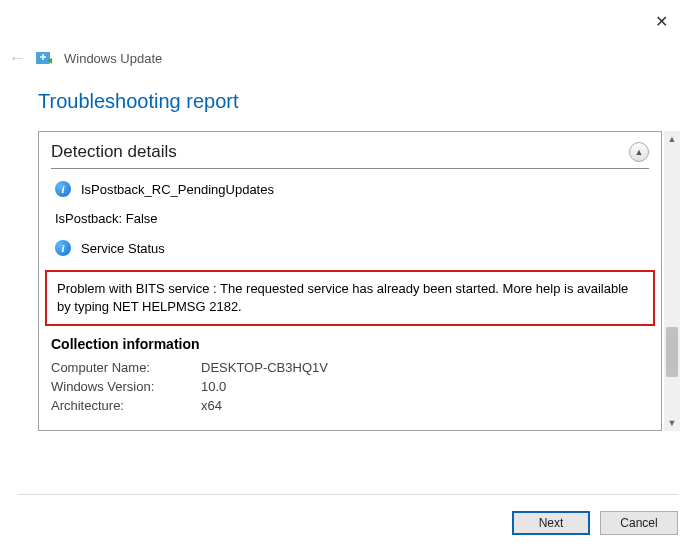  Describe the element at coordinates (126, 406) in the screenshot. I see `architecture-label: Architecture:` at that location.